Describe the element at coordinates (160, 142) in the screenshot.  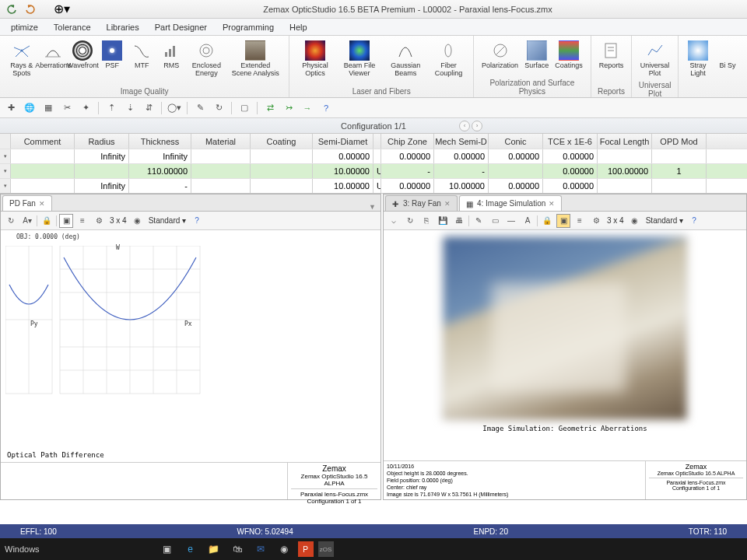
I see `col-thickness: Thickness` at that location.